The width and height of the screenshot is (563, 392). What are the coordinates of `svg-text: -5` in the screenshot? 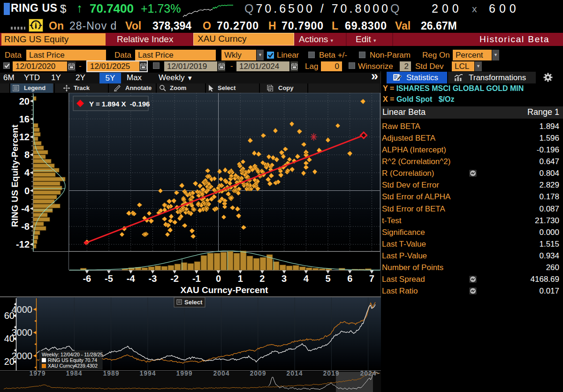 It's located at (109, 279).